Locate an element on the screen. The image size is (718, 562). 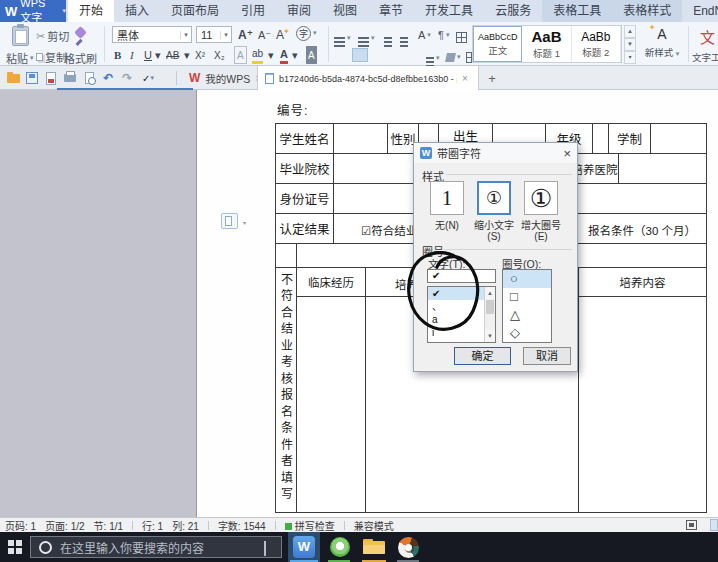
gallery-down-icon: ▼ is located at coordinates (630, 44).